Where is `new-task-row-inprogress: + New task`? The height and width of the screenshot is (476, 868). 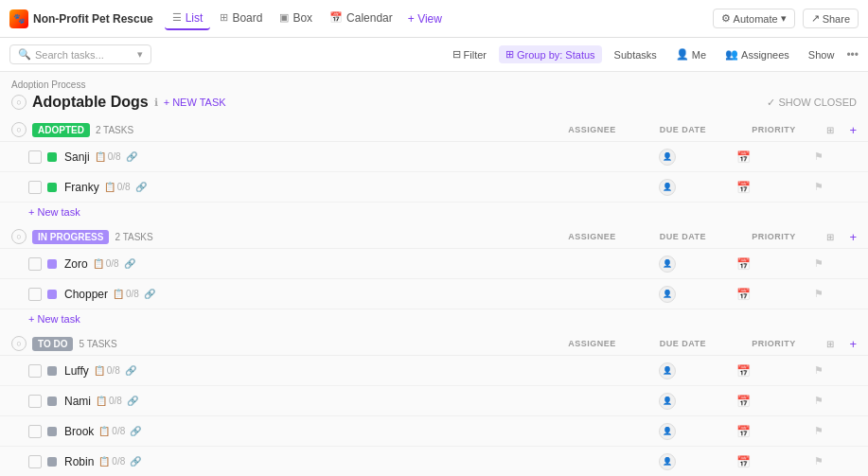 new-task-row-inprogress: + New task is located at coordinates (434, 319).